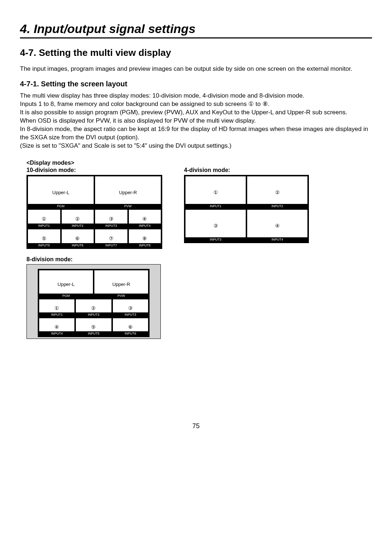 This screenshot has width=392, height=553. What do you see at coordinates (196, 426) in the screenshot?
I see `page-number: 75` at bounding box center [196, 426].